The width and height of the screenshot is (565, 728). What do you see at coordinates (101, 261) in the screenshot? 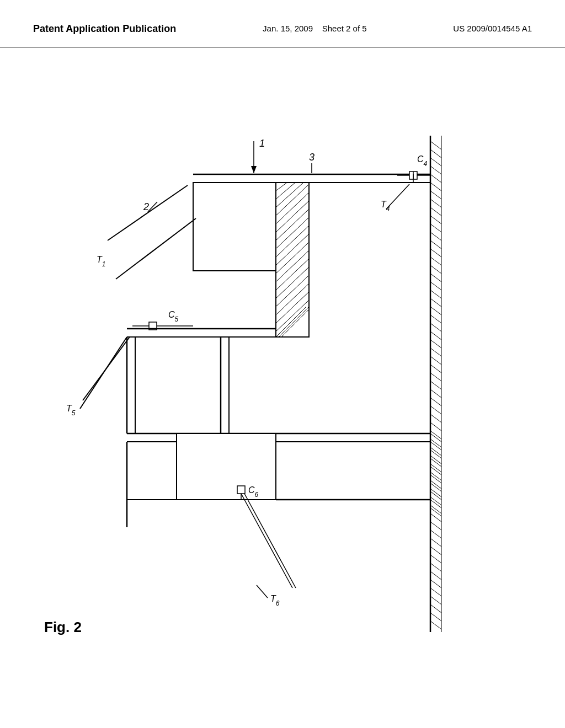
I see `label-T1: T1` at bounding box center [101, 261].